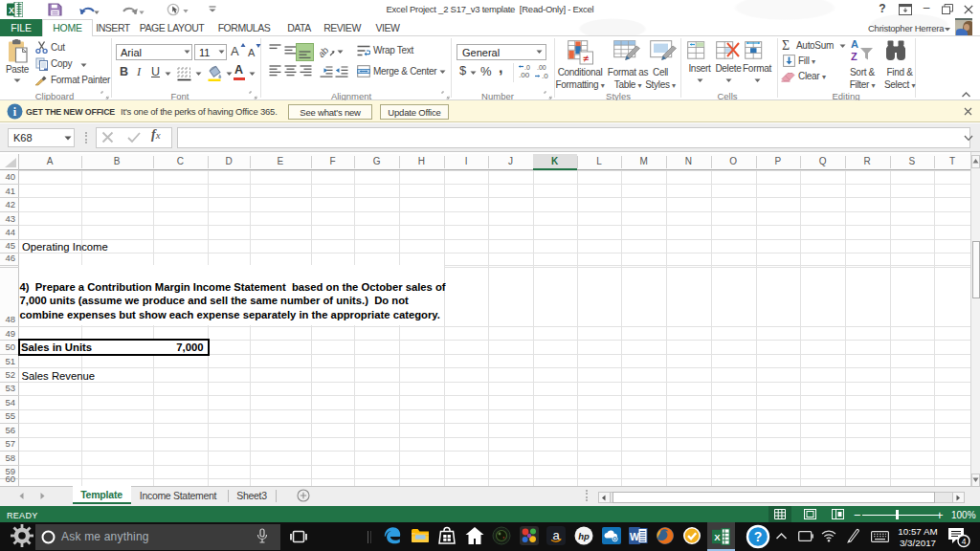 The width and height of the screenshot is (980, 551). Describe the element at coordinates (524, 75) in the screenshot. I see `svg-text: .00` at that location.